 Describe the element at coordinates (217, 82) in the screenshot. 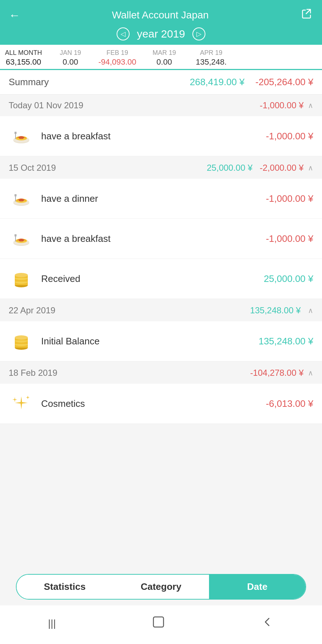

I see `summary-income: 268,419.00 ¥` at that location.